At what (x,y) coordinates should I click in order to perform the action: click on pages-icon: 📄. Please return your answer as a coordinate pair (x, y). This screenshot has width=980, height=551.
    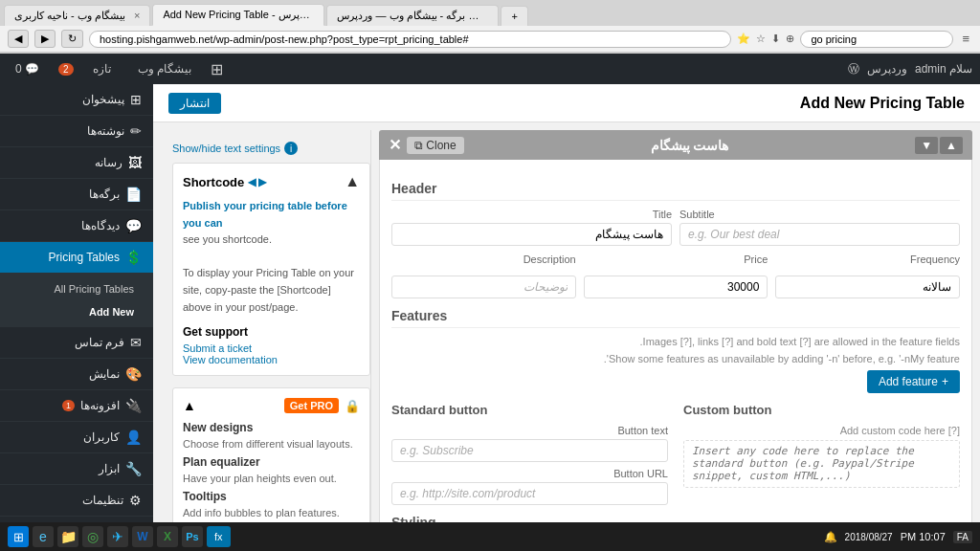
    Looking at the image, I should click on (134, 194).